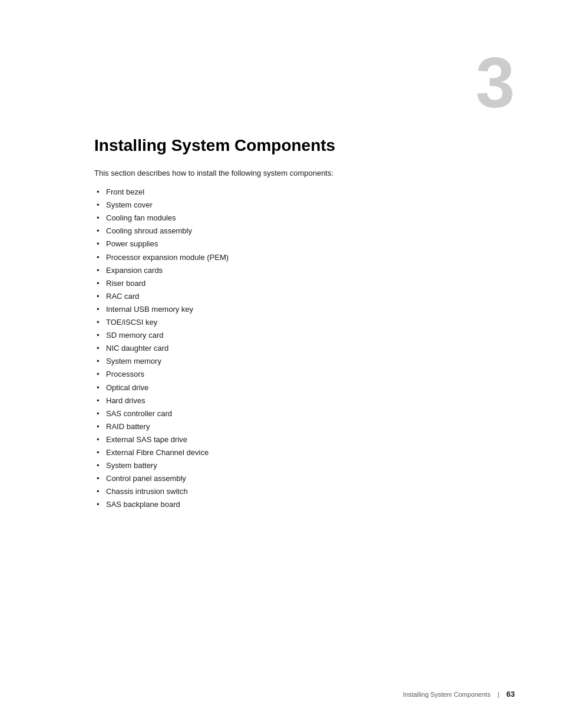  Describe the element at coordinates (299, 231) in the screenshot. I see `list-item: Cooling shroud assembly` at that location.